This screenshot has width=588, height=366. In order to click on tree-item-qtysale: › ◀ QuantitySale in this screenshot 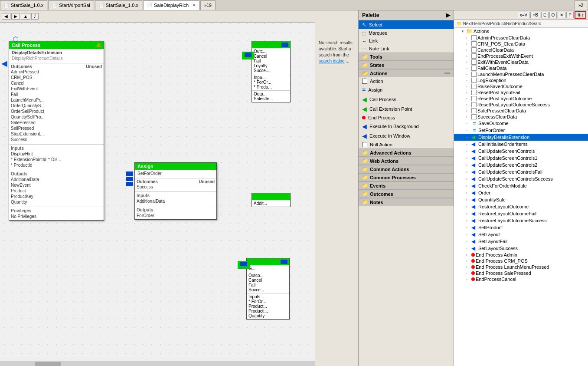, I will do `click(521, 200)`.